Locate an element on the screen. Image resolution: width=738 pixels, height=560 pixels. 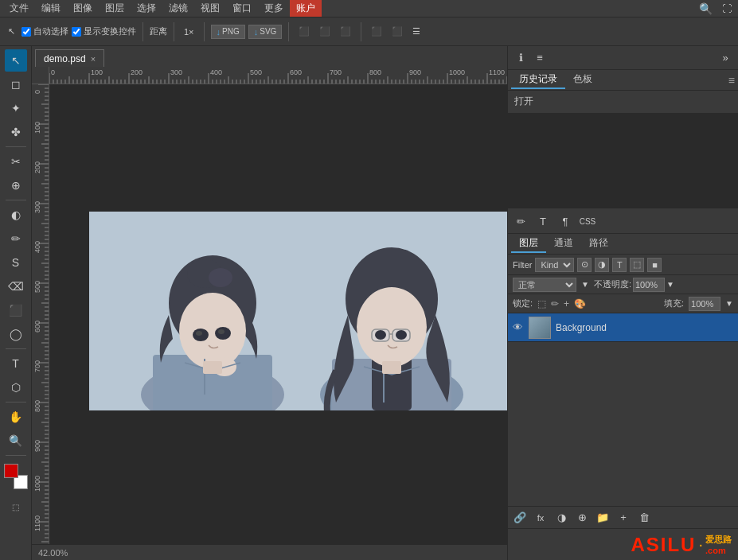
wand-tool: ✤ is located at coordinates (16, 132).